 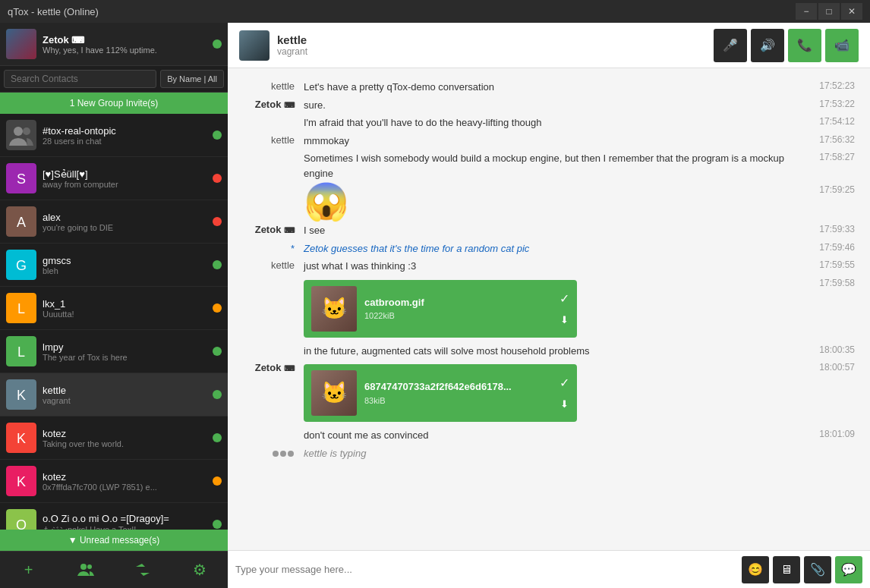 What do you see at coordinates (125, 184) in the screenshot?
I see `contact-status: away from computer` at bounding box center [125, 184].